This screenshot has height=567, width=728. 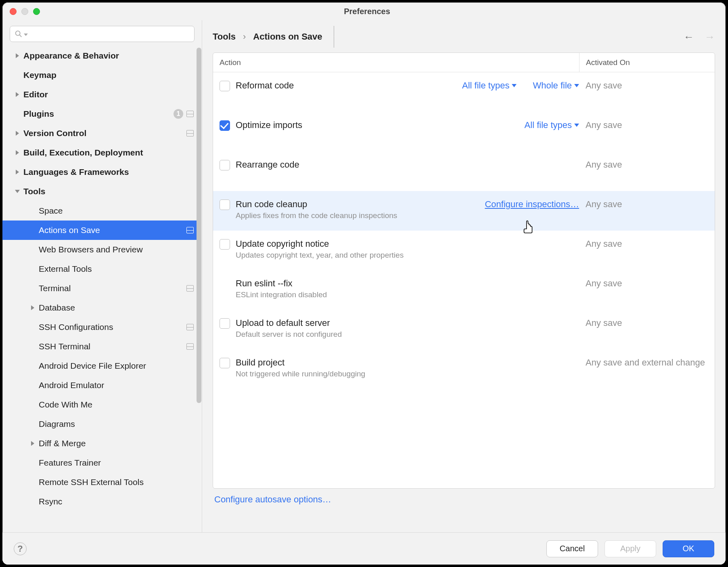 What do you see at coordinates (102, 34) in the screenshot?
I see `search-input` at bounding box center [102, 34].